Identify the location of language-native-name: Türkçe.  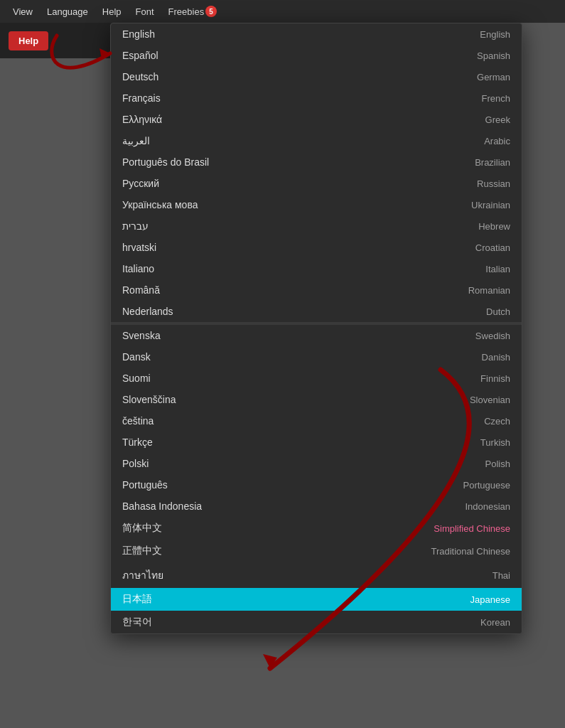
(138, 442).